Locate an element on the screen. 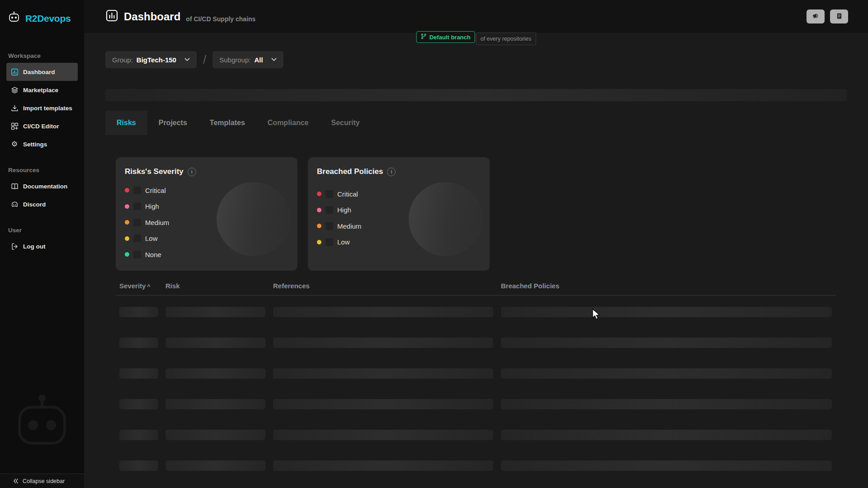 The height and width of the screenshot is (488, 868). page-title: Dashboard is located at coordinates (152, 17).